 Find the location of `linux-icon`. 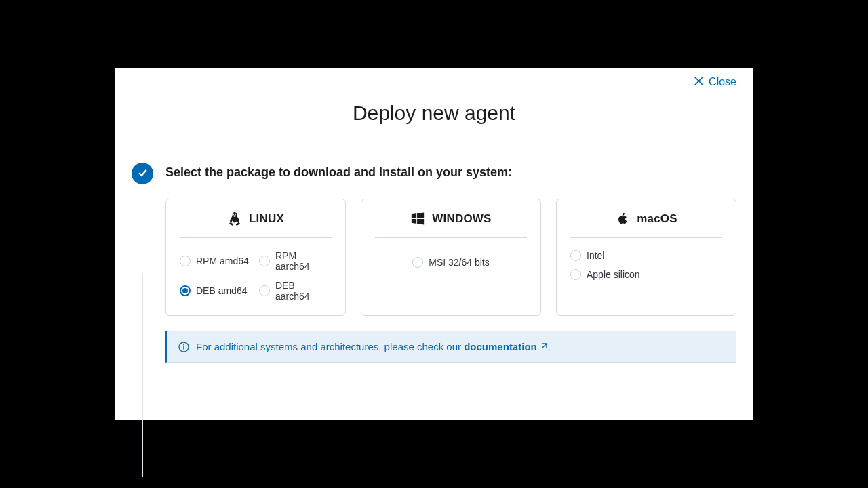

linux-icon is located at coordinates (235, 219).